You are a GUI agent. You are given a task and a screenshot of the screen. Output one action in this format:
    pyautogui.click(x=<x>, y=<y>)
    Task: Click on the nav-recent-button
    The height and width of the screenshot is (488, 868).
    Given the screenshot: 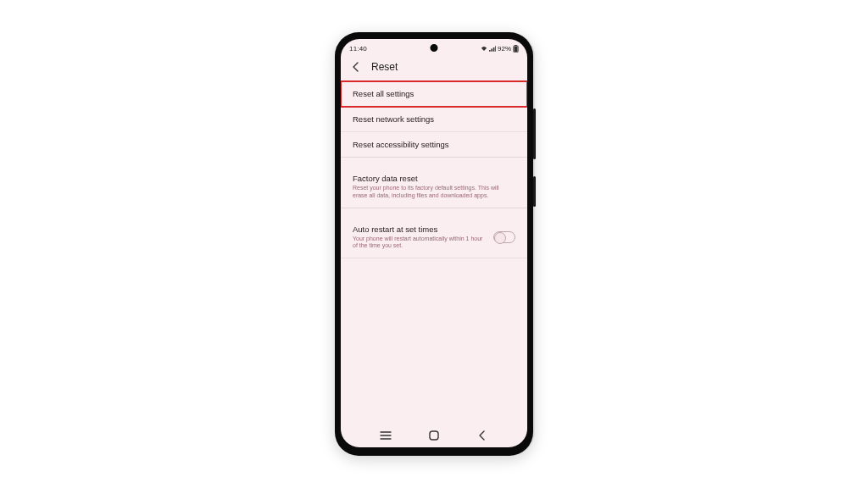 What is the action you would take?
    pyautogui.click(x=386, y=435)
    